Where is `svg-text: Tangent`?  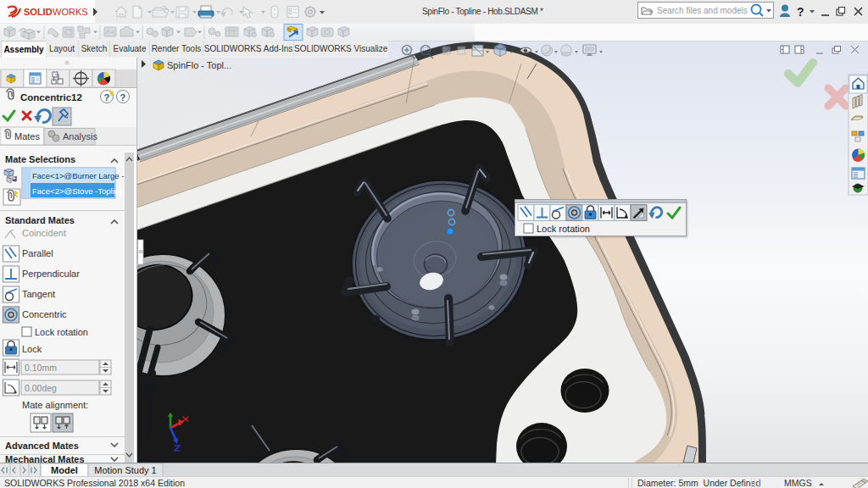
svg-text: Tangent is located at coordinates (39, 294).